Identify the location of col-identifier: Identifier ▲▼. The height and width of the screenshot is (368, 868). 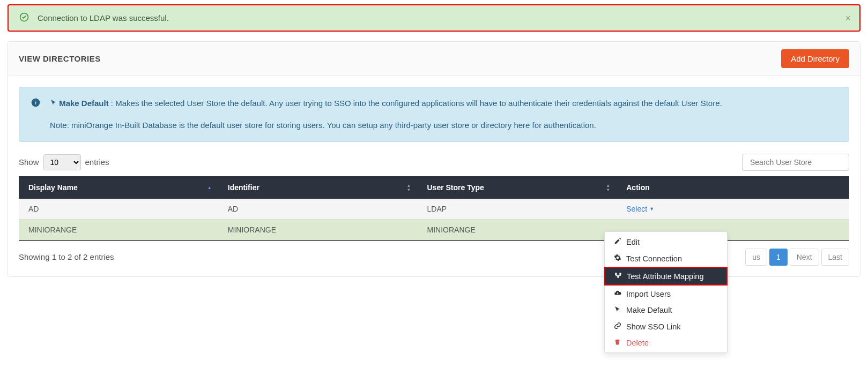
(318, 187).